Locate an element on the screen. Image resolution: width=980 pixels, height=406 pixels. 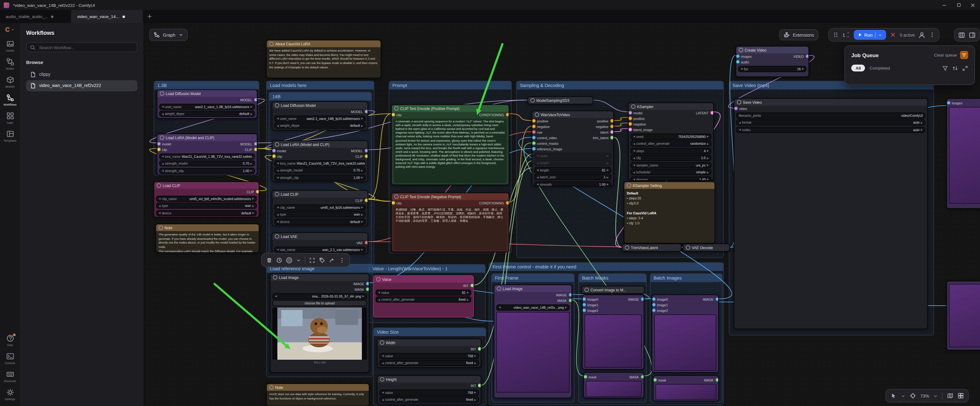
graph-breadcrumb: Graph is located at coordinates (169, 35).